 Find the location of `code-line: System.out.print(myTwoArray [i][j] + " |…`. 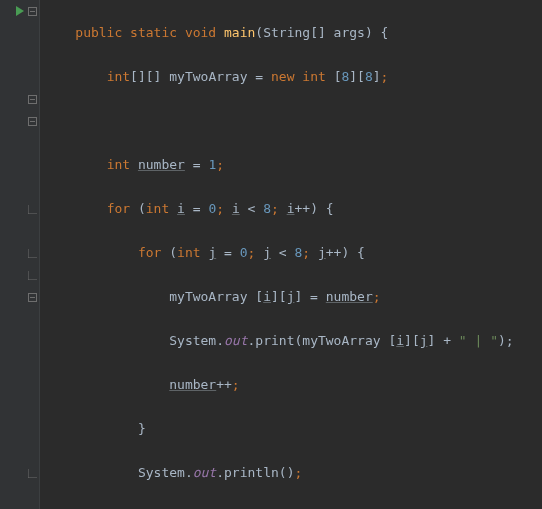

code-line: System.out.print(myTwoArray [i][j] + " |… is located at coordinates (279, 341).